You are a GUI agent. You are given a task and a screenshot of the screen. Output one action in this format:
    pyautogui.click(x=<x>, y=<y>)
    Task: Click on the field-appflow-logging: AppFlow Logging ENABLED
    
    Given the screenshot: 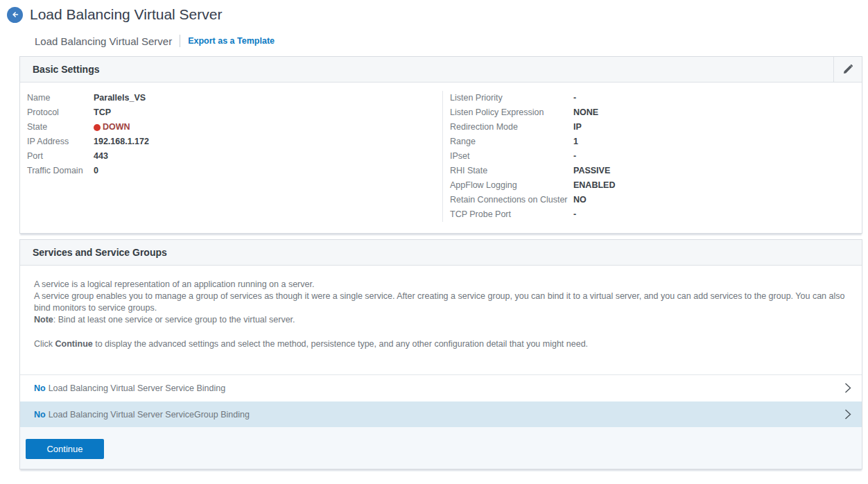 What is the action you would take?
    pyautogui.click(x=656, y=186)
    